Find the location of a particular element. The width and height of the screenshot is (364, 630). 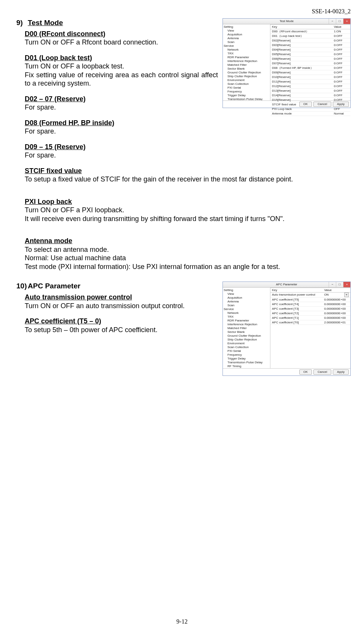

cell-value: Normal is located at coordinates (342, 114).